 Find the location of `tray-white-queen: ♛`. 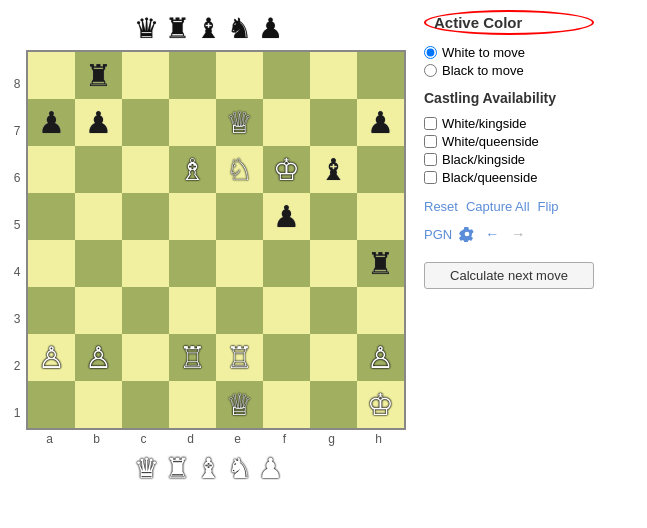

tray-white-queen: ♛ is located at coordinates (146, 468).